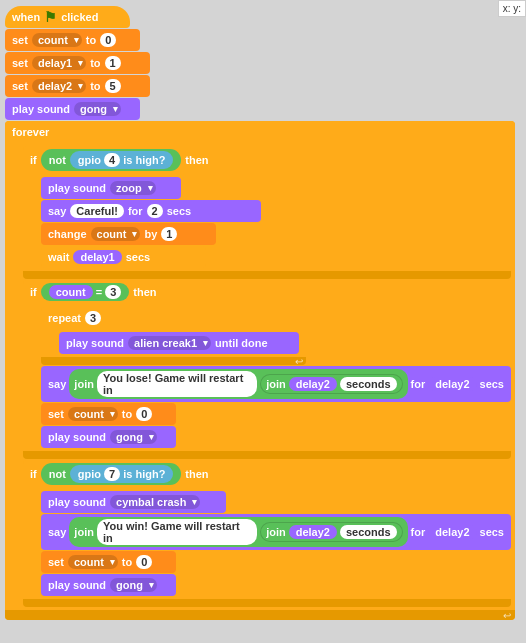 The height and width of the screenshot is (643, 526). I want to click on alien-dropdown: alien creak1, so click(170, 343).